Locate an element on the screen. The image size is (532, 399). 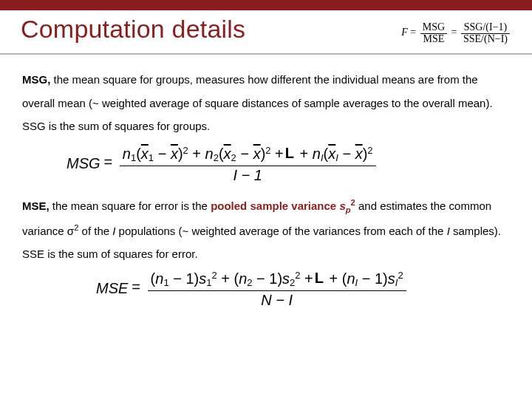
eq-sign-1: = is located at coordinates (413, 33).